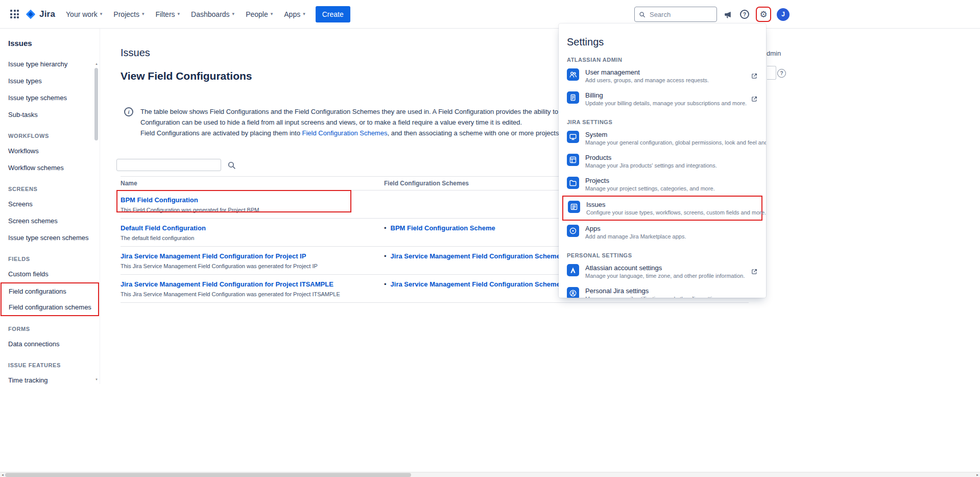  What do you see at coordinates (662, 99) in the screenshot?
I see `settings-item-billing: Billing Update your billing details, man…` at bounding box center [662, 99].